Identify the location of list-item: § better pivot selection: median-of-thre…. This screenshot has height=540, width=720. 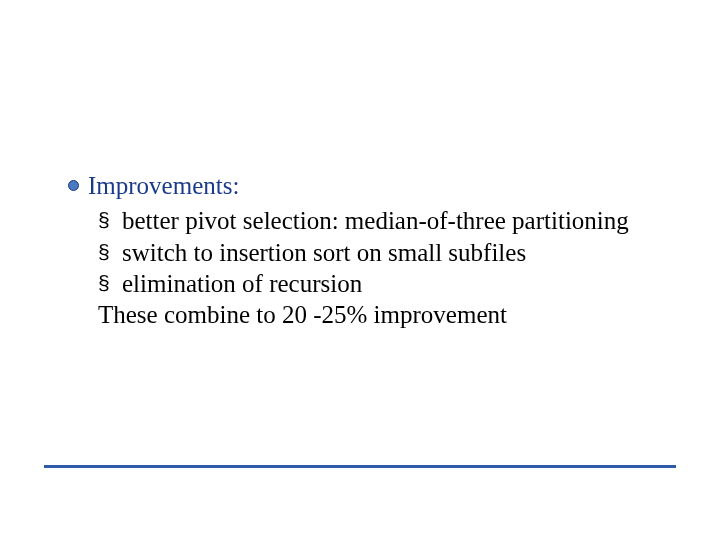
(383, 220).